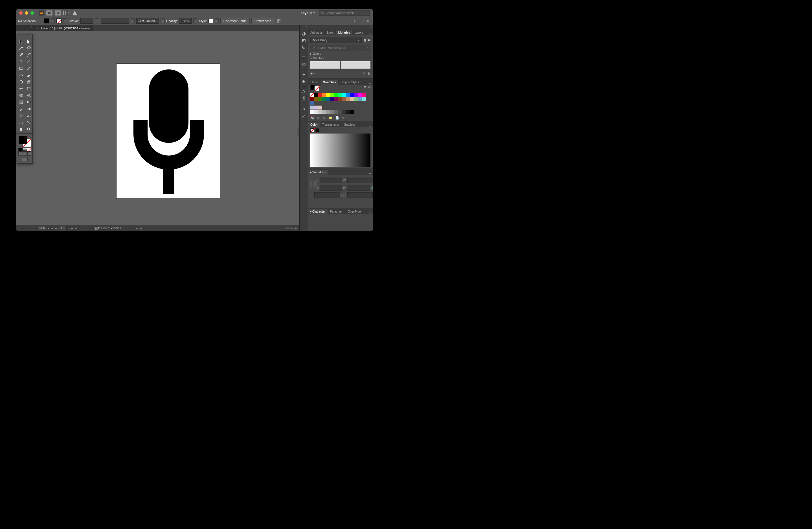  I want to click on tools-collapse-tab: «, so click(25, 28).